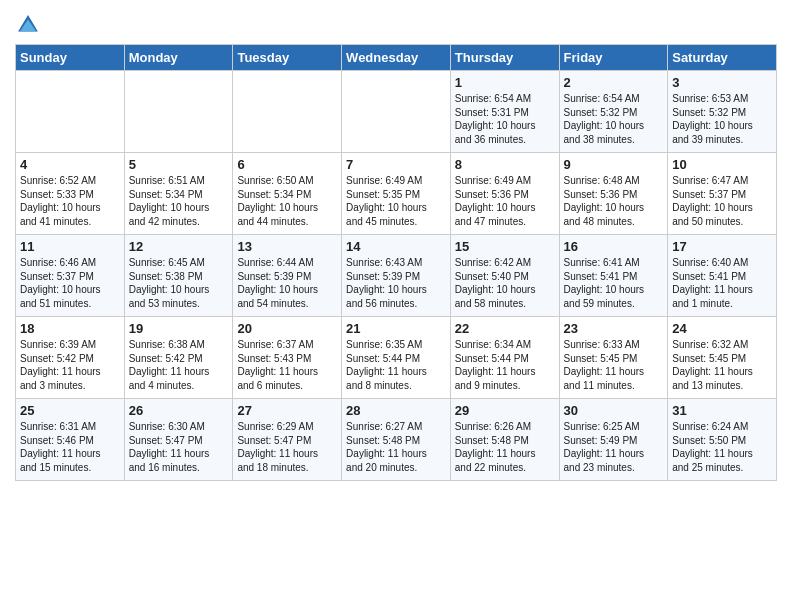 This screenshot has width=792, height=612. Describe the element at coordinates (505, 410) in the screenshot. I see `day-number: 29` at that location.